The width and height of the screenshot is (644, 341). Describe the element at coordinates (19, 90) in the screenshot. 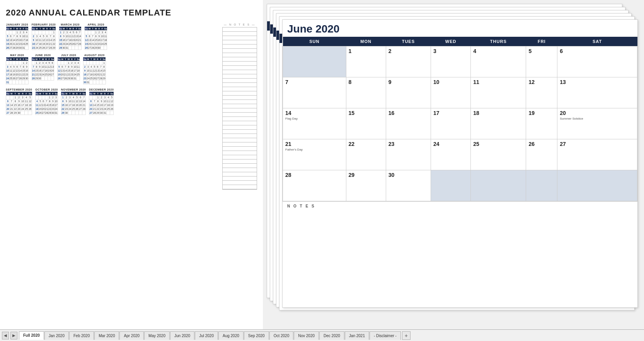

I see `mini-cal-sep-title: SEPTEMBER 2020` at that location.